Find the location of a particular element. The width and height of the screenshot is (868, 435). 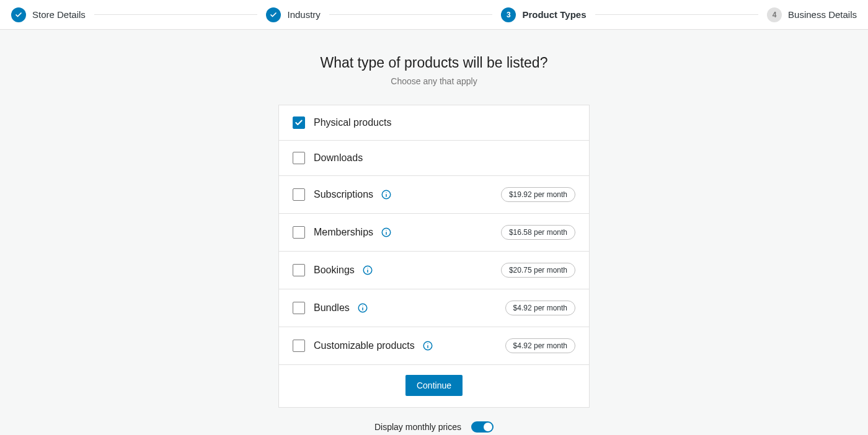

continue-button: Continue is located at coordinates (434, 385).